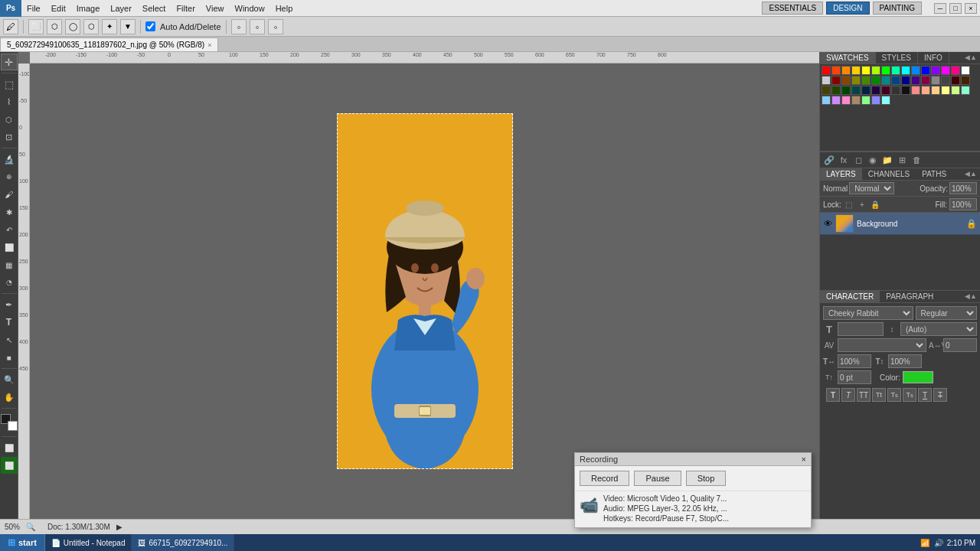  Describe the element at coordinates (897, 58) in the screenshot. I see `tab-styles: STYLES` at that location.